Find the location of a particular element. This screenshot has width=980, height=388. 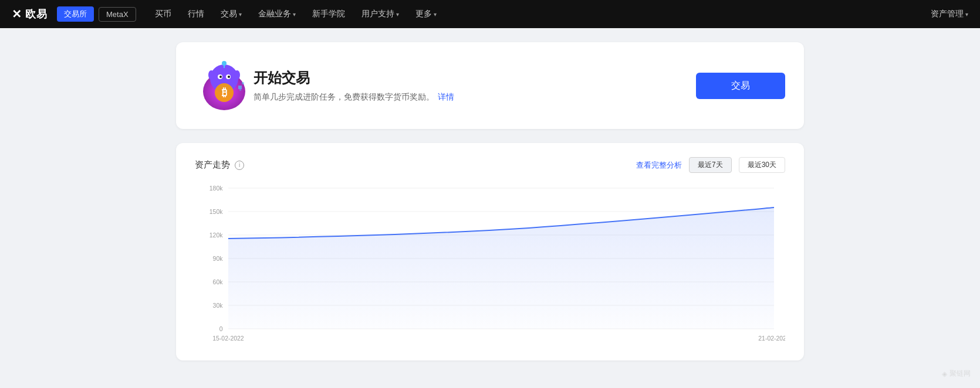

nav-finance: 金融业务 ▾ is located at coordinates (277, 14).